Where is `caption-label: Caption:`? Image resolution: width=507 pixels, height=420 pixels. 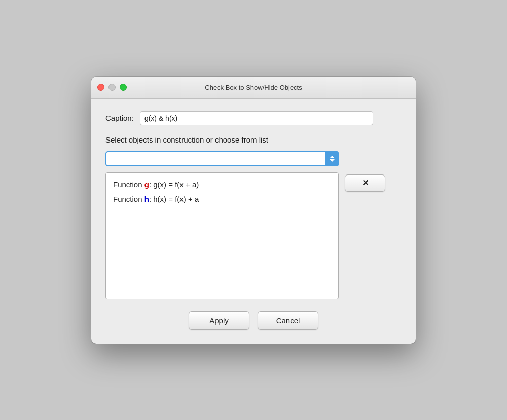 caption-label: Caption: is located at coordinates (120, 118).